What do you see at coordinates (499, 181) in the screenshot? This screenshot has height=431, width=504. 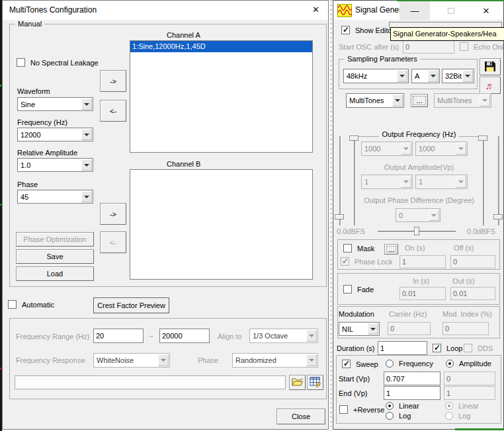 I see `volume-slider-outer-right` at bounding box center [499, 181].